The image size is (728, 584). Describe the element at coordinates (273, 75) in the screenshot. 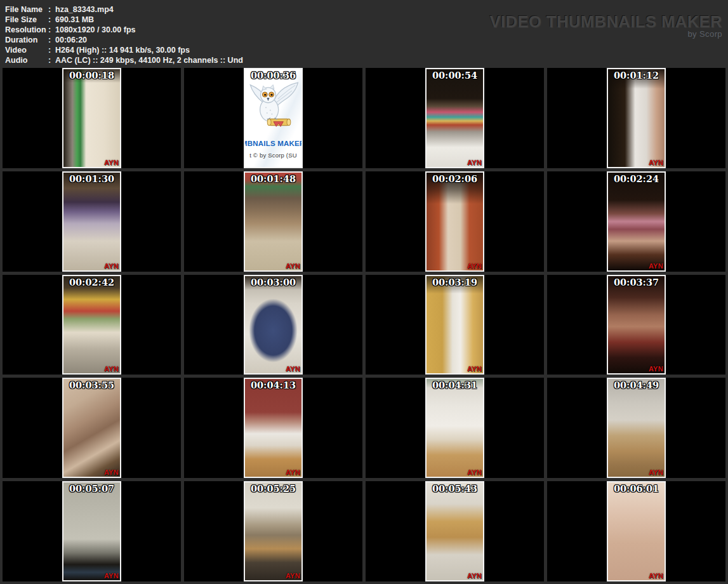

I see `frame-timestamp: 00:00:36` at that location.